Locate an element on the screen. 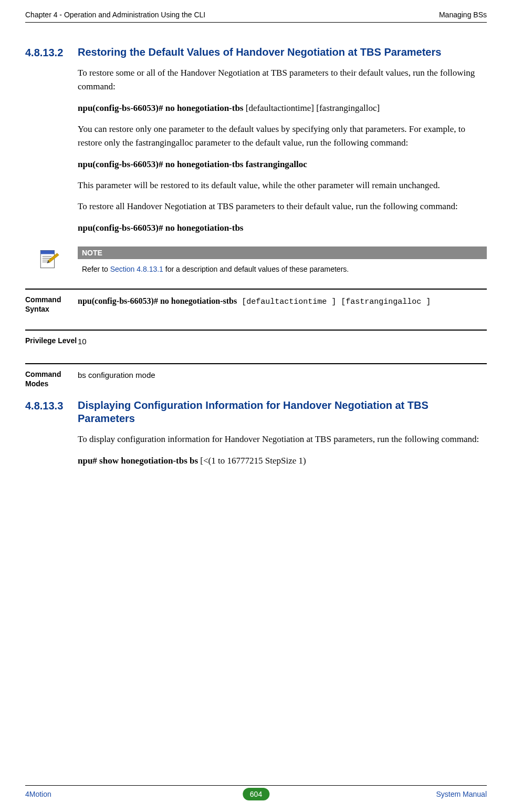 The height and width of the screenshot is (812, 512). row-label: Command Syntax is located at coordinates (51, 304).